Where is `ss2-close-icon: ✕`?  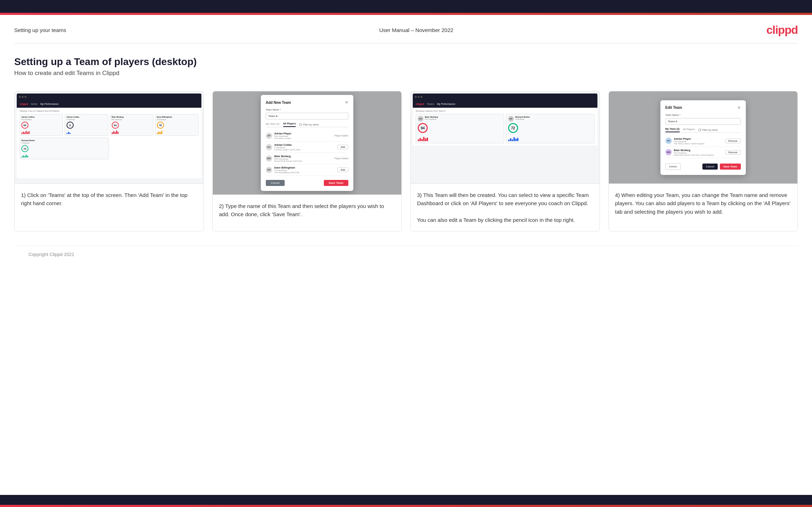 ss2-close-icon: ✕ is located at coordinates (347, 102).